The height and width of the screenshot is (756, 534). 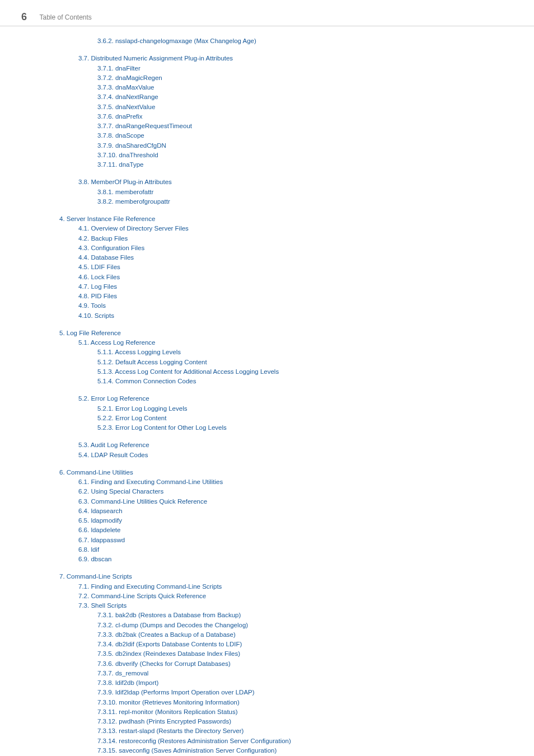 What do you see at coordinates (96, 316) in the screenshot?
I see `toc-link: 4.10. Scripts` at bounding box center [96, 316].